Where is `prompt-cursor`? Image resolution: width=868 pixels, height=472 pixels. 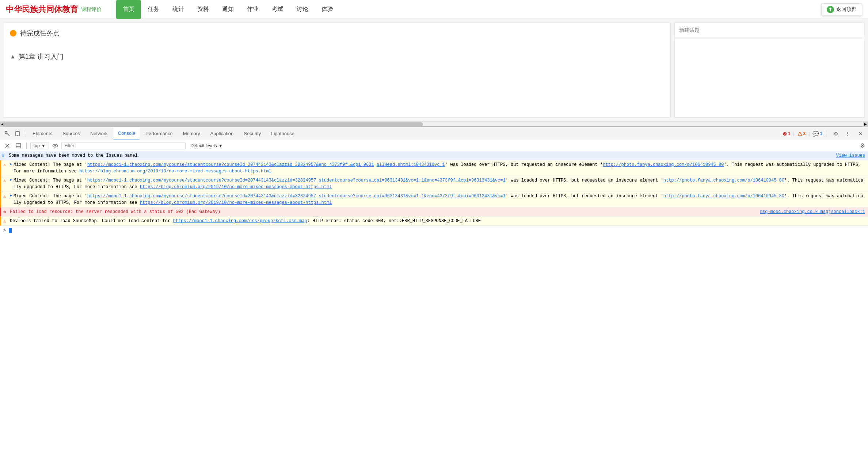 prompt-cursor is located at coordinates (10, 231).